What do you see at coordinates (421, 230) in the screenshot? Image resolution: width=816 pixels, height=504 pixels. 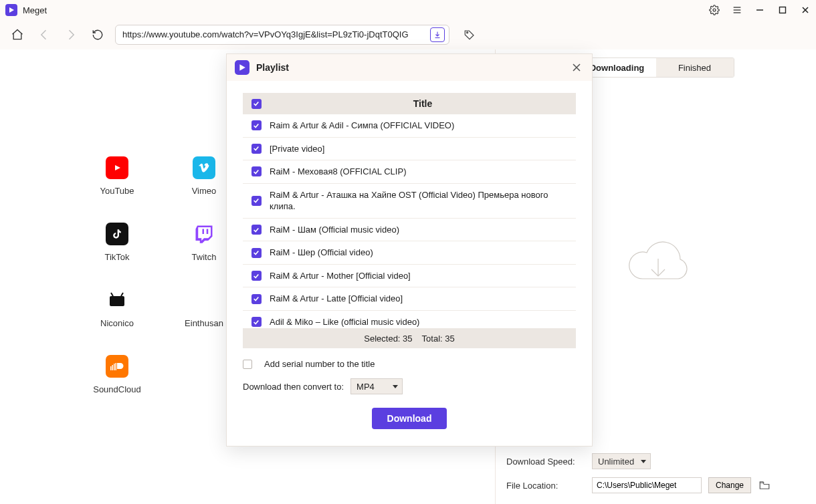 I see `row-title: RaiM - Шам (Official music video)` at bounding box center [421, 230].